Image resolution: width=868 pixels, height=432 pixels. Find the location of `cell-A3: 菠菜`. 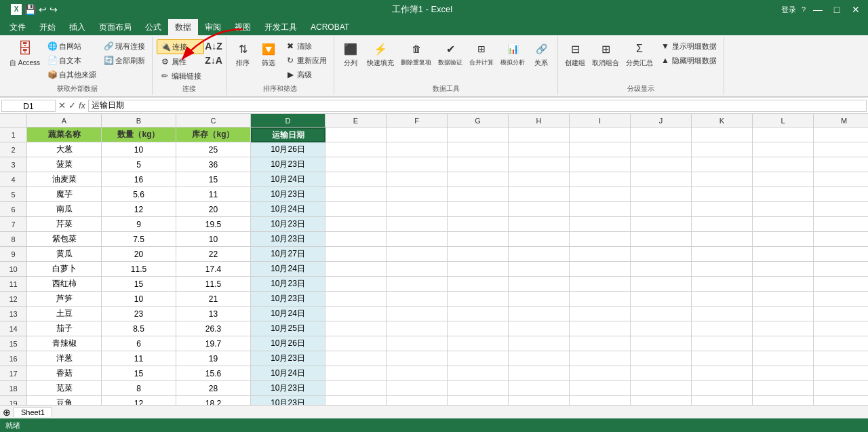

cell-A3: 菠菜 is located at coordinates (64, 165).